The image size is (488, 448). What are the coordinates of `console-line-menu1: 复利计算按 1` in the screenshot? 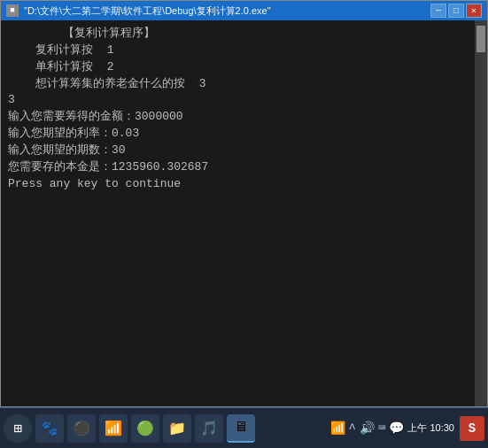 It's located at (237, 51).